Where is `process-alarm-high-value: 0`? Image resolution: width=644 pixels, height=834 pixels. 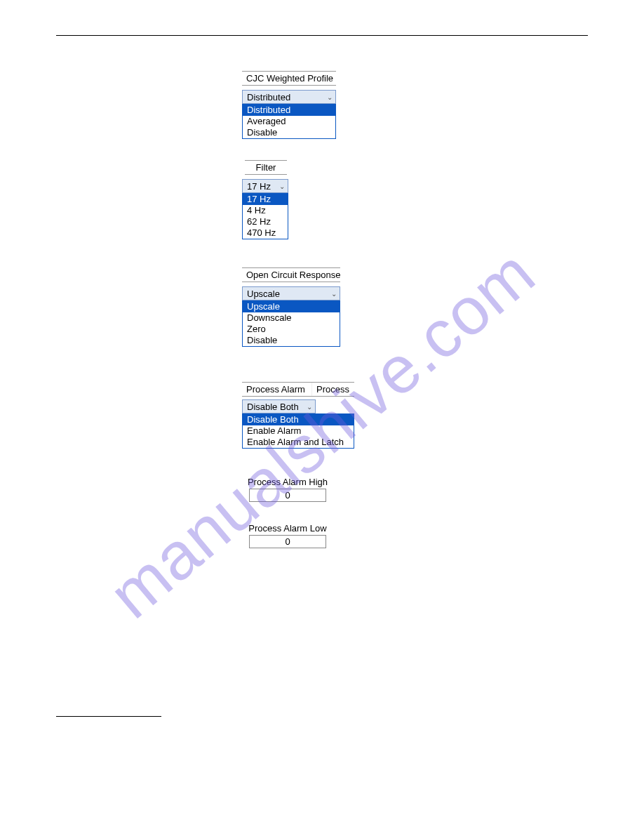 process-alarm-high-value: 0 is located at coordinates (288, 496).